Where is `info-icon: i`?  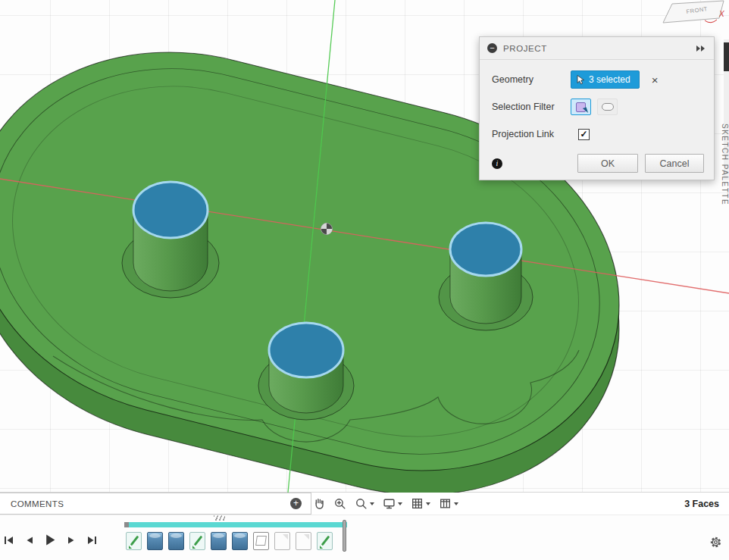 info-icon: i is located at coordinates (497, 164).